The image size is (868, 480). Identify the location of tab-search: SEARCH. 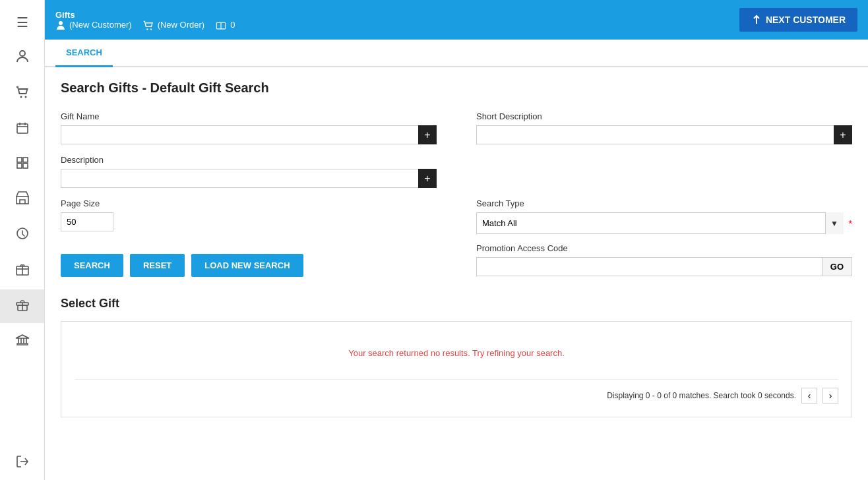
(84, 53).